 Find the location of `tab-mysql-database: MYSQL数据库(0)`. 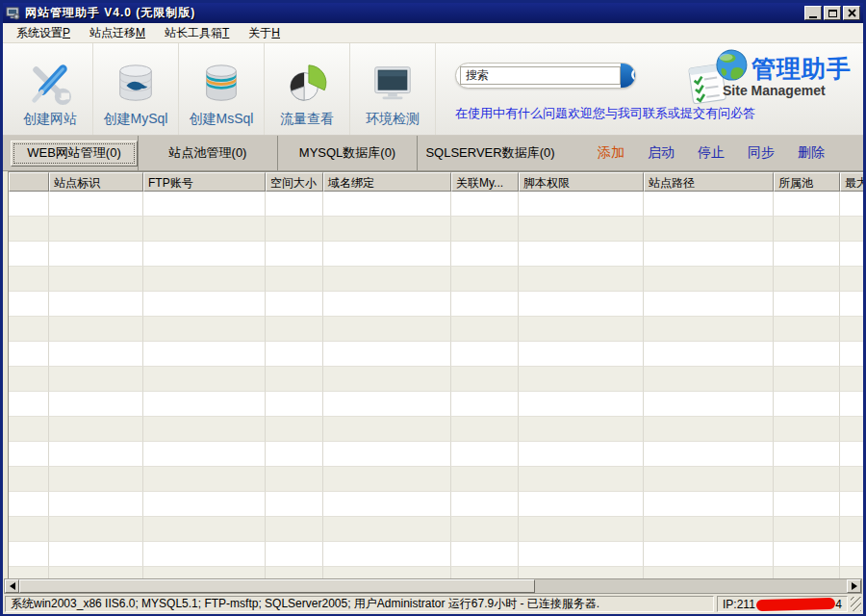

tab-mysql-database: MYSQL数据库(0) is located at coordinates (346, 153).